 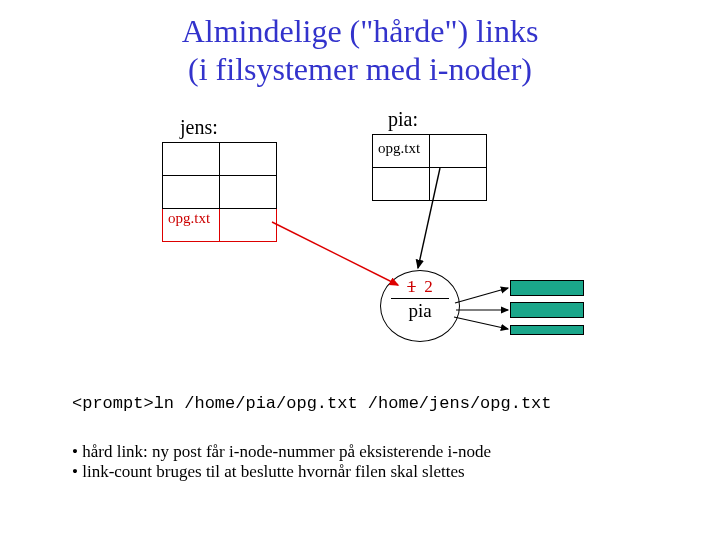 I want to click on cell-jens-opg: opg.txt, so click(x=189, y=218).